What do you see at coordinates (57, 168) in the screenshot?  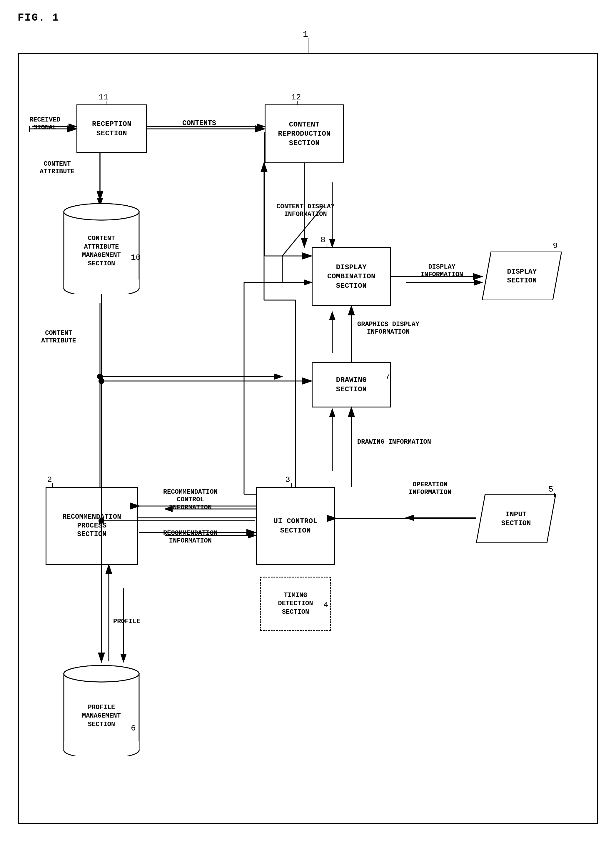 I see `content-attribute-label-1: CONTENT ATTRIBUTE` at bounding box center [57, 168].